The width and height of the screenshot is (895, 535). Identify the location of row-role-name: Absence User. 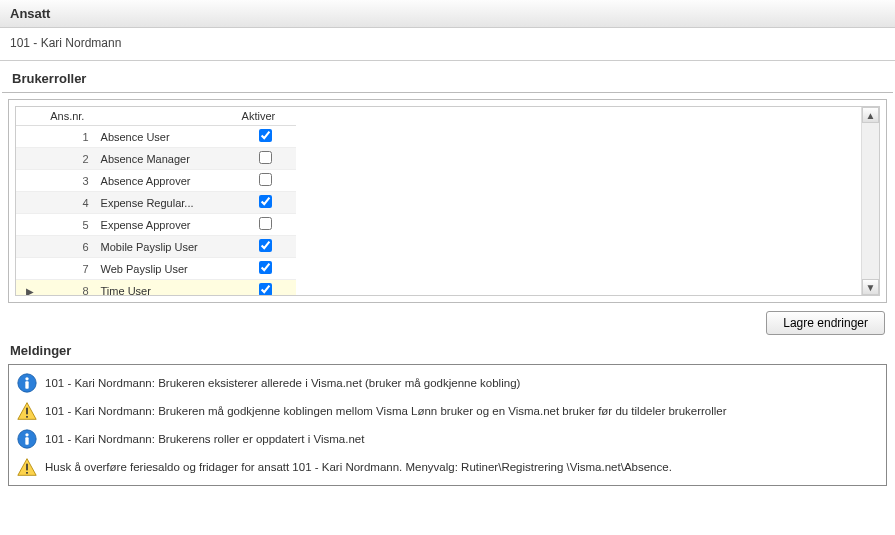
(166, 137).